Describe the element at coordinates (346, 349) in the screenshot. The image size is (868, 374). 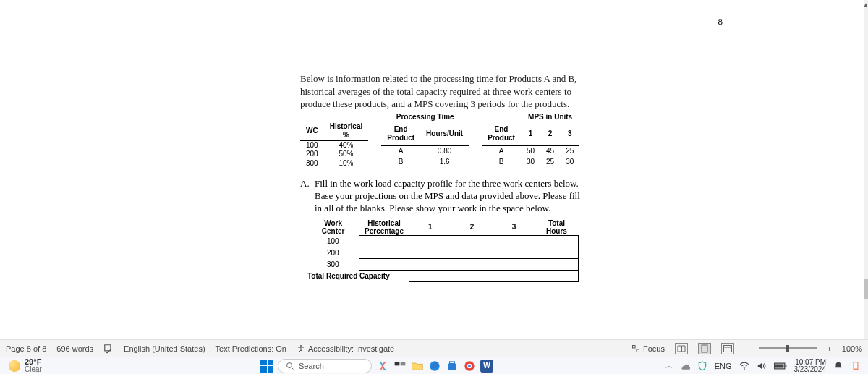
I see `status-accessibility: Accessibility: Investigate` at that location.